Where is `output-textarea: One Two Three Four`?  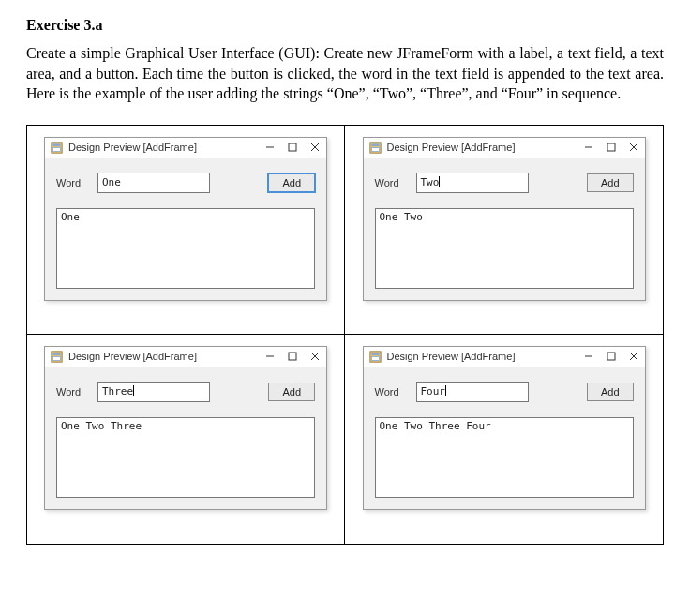 output-textarea: One Two Three Four is located at coordinates (504, 458).